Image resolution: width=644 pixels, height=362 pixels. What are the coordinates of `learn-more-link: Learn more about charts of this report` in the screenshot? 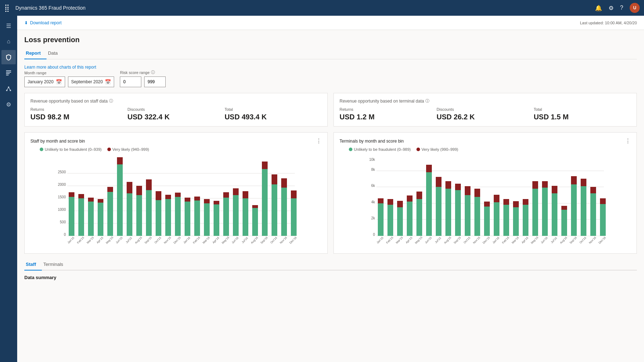 It's located at (60, 67).